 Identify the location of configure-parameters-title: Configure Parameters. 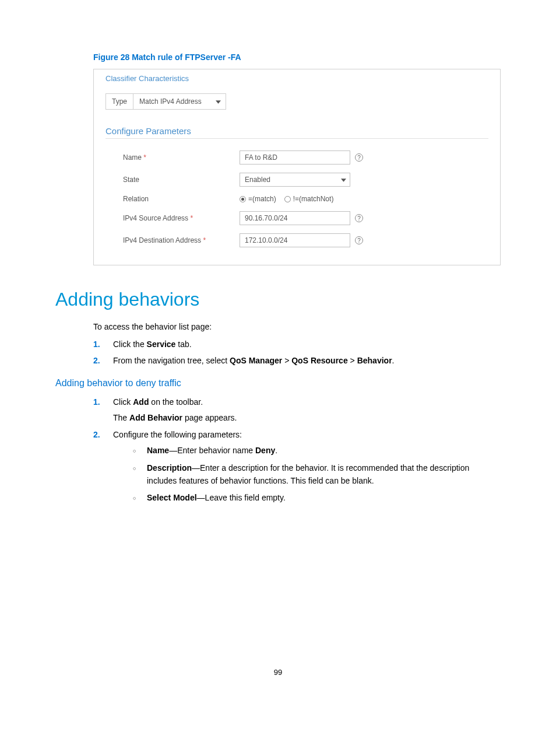
(297, 131).